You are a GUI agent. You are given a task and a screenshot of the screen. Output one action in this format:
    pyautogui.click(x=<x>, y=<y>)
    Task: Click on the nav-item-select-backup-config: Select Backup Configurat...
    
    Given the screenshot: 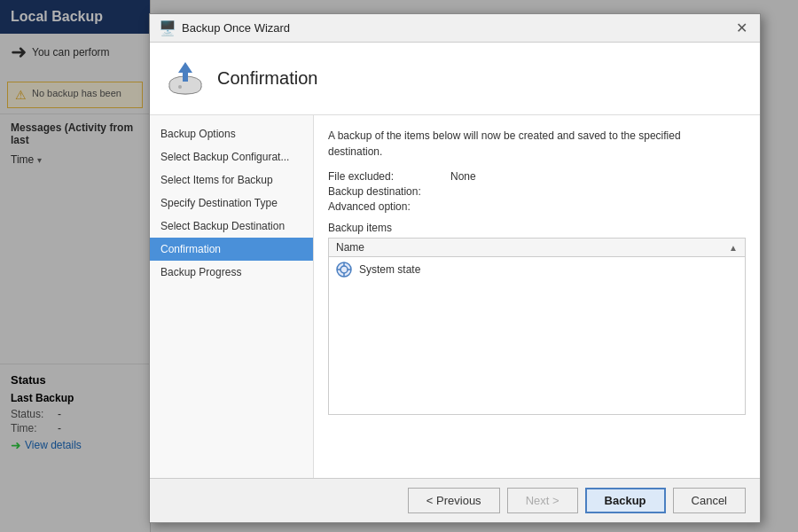 What is the action you would take?
    pyautogui.click(x=231, y=157)
    